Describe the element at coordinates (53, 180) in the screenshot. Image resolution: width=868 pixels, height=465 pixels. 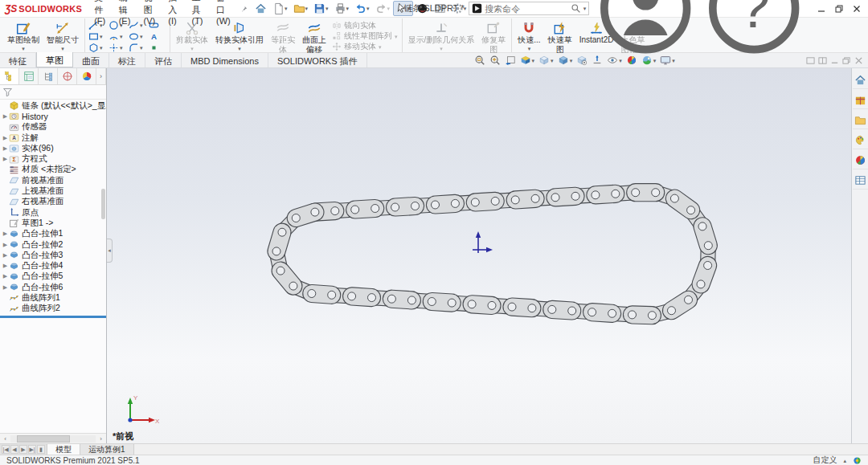
I see `tree-item: 前视基准面` at that location.